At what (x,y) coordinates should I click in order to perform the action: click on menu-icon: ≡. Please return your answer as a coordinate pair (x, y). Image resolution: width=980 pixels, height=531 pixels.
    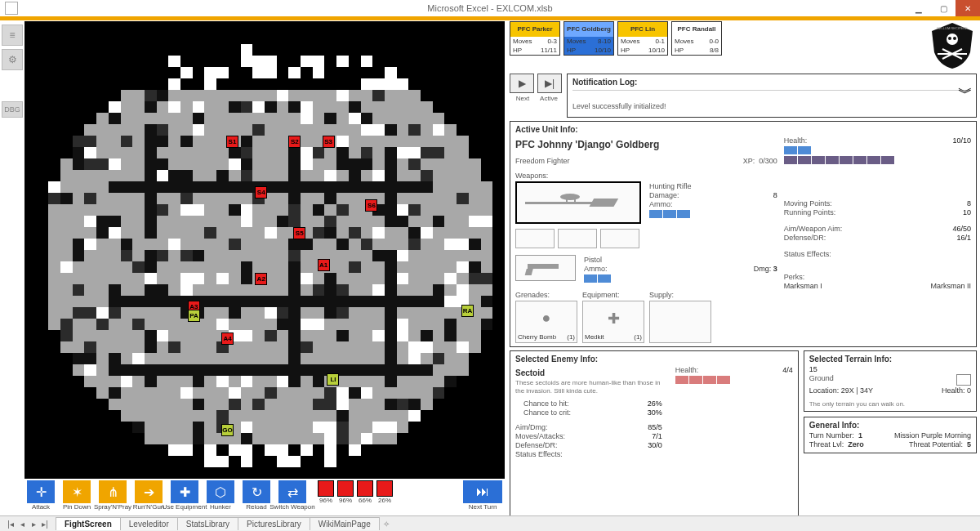
    Looking at the image, I should click on (12, 35).